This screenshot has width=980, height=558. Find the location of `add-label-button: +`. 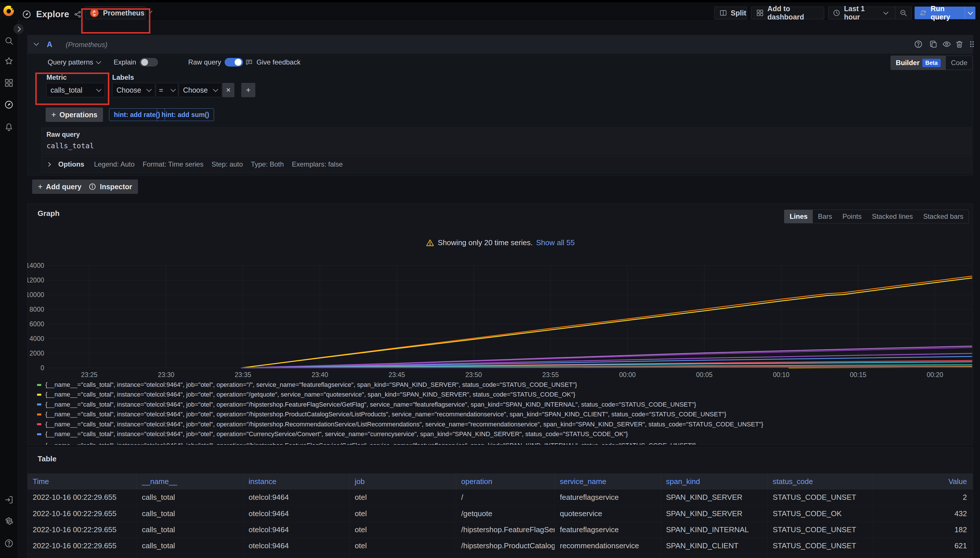

add-label-button: + is located at coordinates (248, 90).